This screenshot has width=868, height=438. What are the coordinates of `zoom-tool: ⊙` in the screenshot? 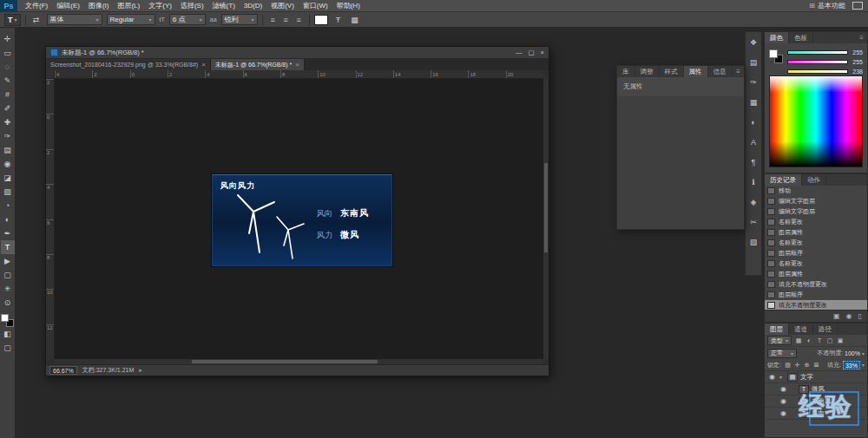 It's located at (8, 303).